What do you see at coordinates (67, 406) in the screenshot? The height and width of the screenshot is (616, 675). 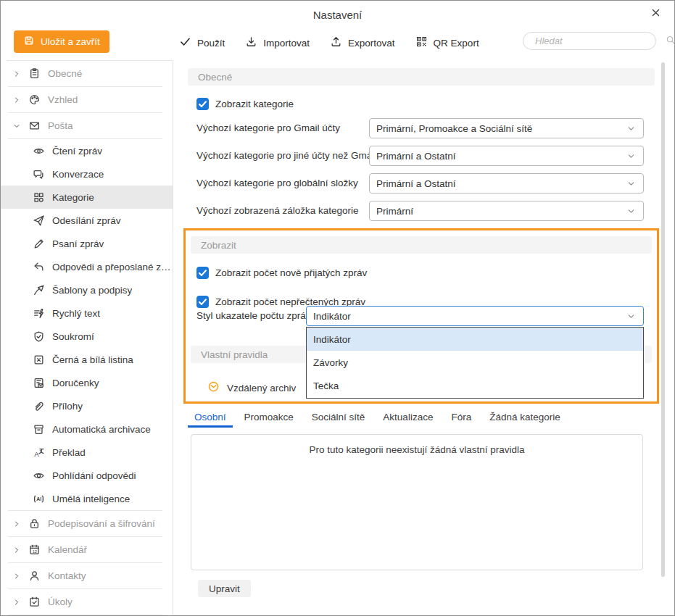 I see `sidebar-item-label: Přílohy` at bounding box center [67, 406].